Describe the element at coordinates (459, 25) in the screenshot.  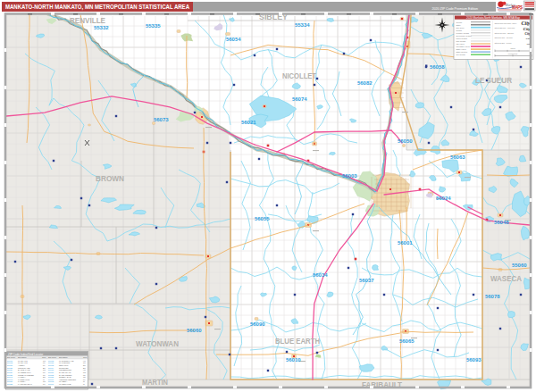
I see `svg-text: State` at that location.